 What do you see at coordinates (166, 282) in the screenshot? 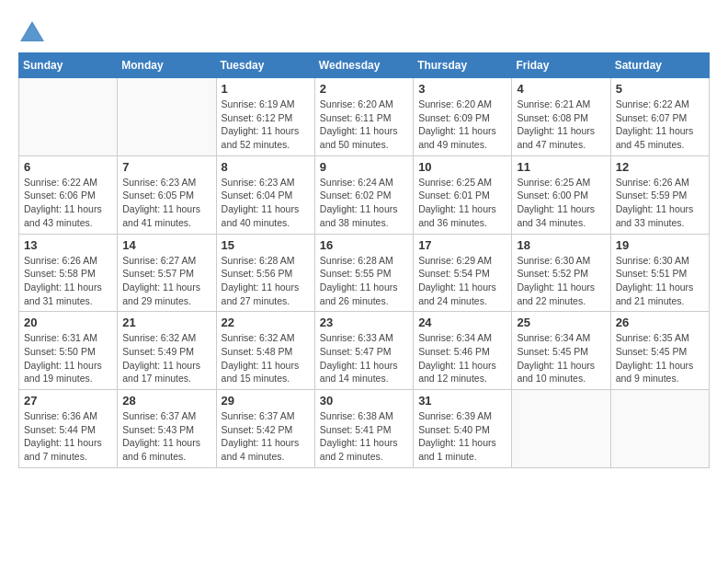
I see `day-info: Sunrise: 6:27 AM Sunset: 5:57 PM Dayligh…` at bounding box center [166, 282].